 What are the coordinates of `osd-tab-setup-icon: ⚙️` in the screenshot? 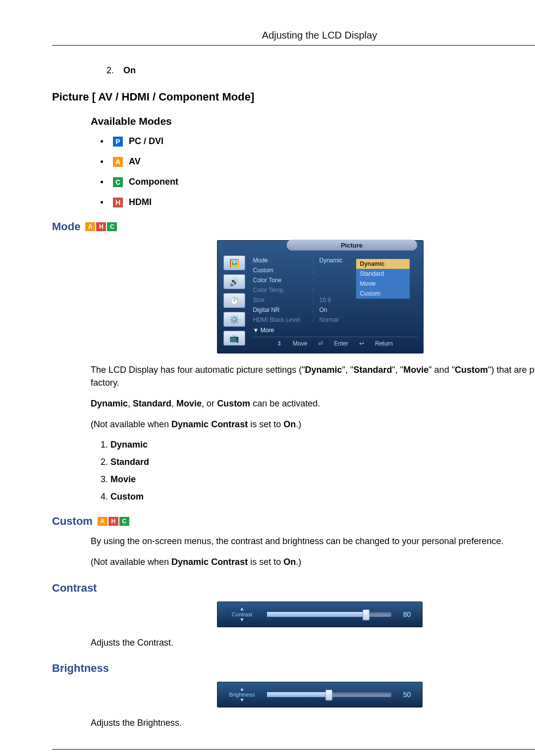 It's located at (234, 319).